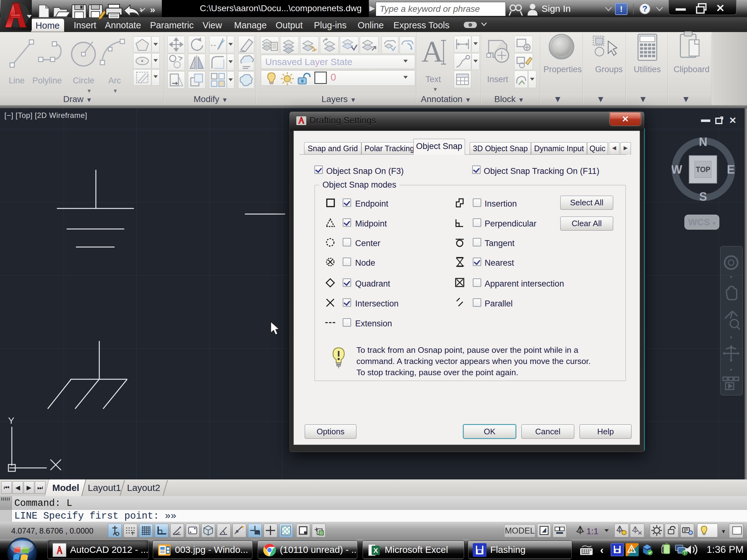  Describe the element at coordinates (703, 196) in the screenshot. I see `svg-text: S` at that location.